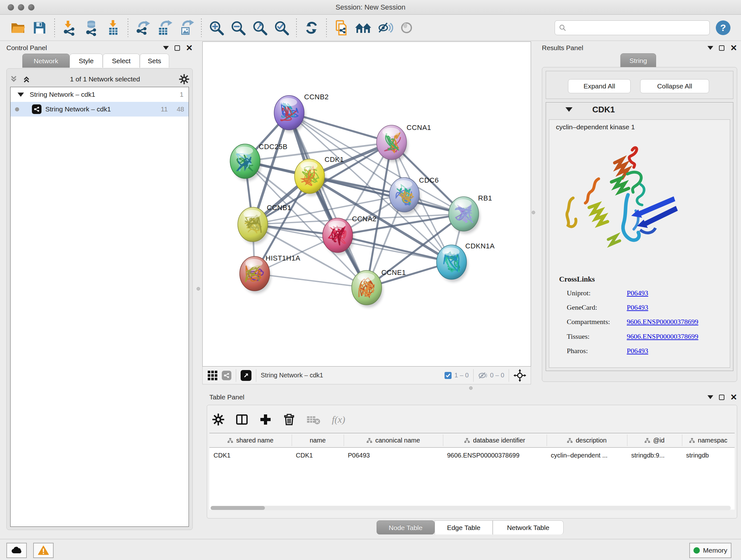 The image size is (741, 560). I want to click on tree-expand-icon, so click(21, 95).